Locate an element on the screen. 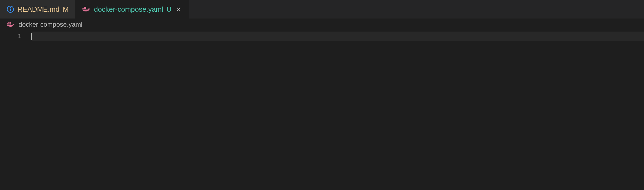  tab-docker-compose: docker-compose.yaml U is located at coordinates (132, 9).